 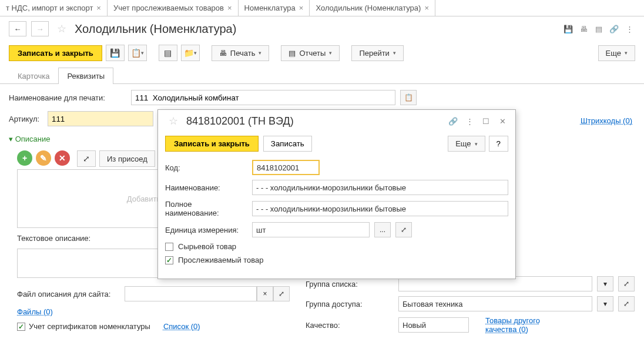 What do you see at coordinates (100, 119) in the screenshot?
I see `article-input` at bounding box center [100, 119].